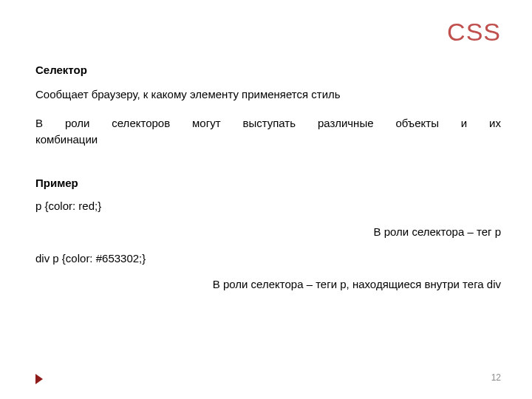  Describe the element at coordinates (268, 140) in the screenshot. I see `paragraph-2-line2: комбинации` at that location.